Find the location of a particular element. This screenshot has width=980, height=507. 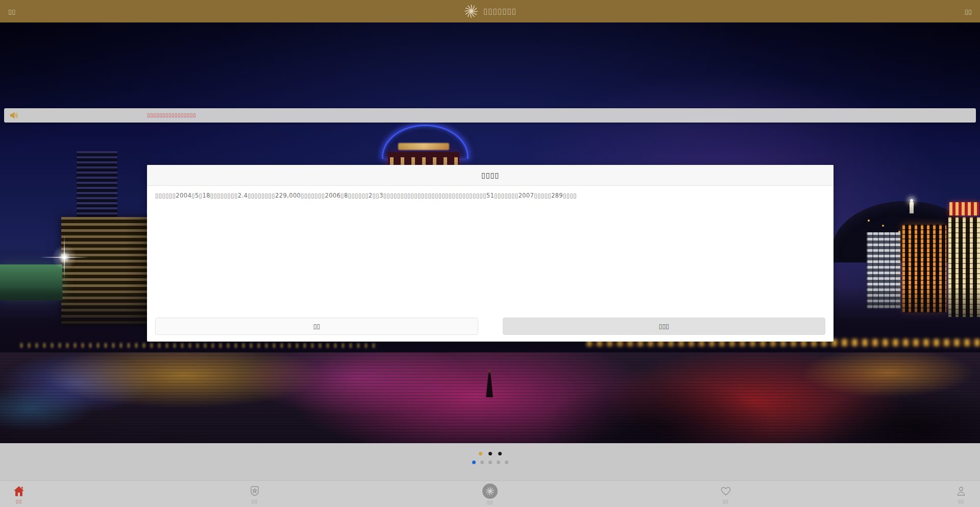

header-title-group: ▯▯▯▯▯▯▯ is located at coordinates (490, 11).